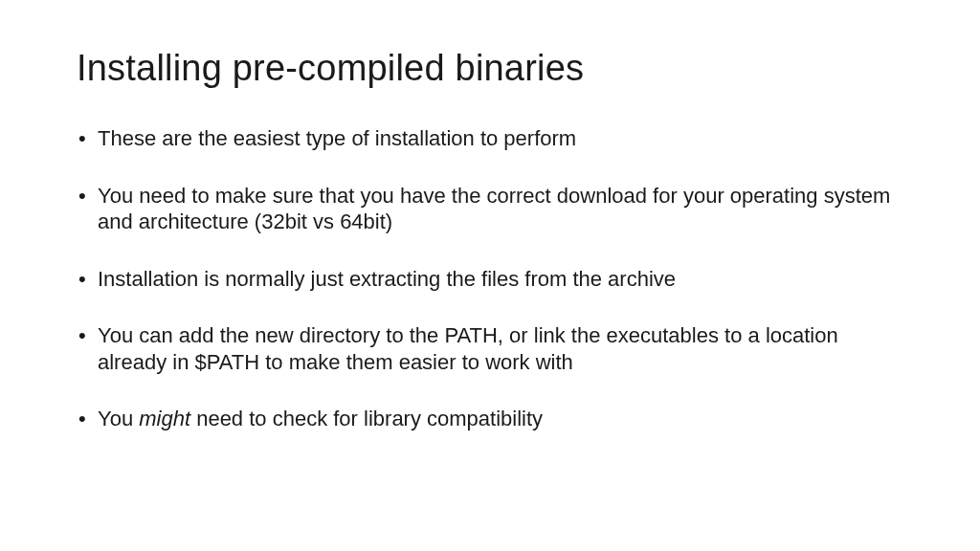 The image size is (980, 551). Describe the element at coordinates (490, 348) in the screenshot. I see `list-item: You can add the new directory to the PAT…` at that location.